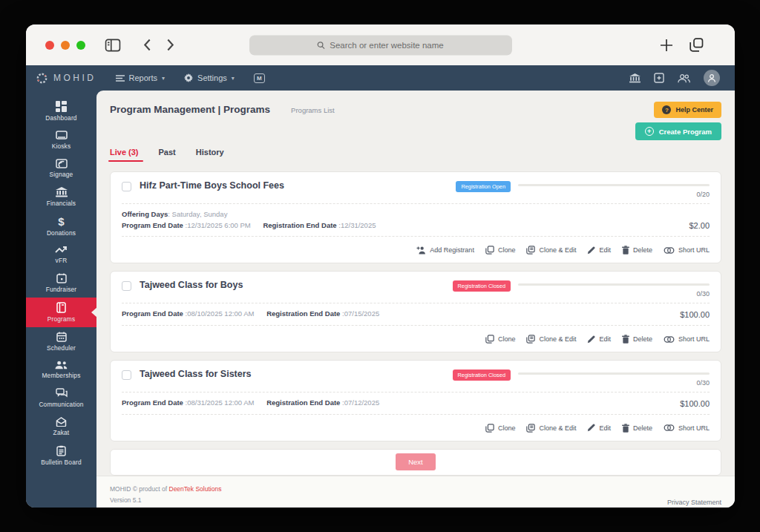  What do you see at coordinates (380, 78) in the screenshot?
I see `app-navbar: MOHID Reports ▾ Settings ▾ M` at bounding box center [380, 78].